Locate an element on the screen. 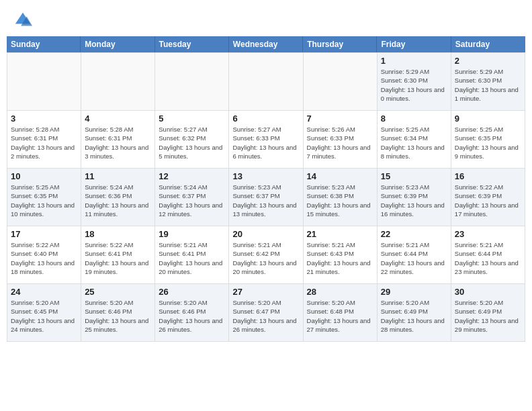 The height and width of the screenshot is (411, 532). calendar-cell: 30Sunrise: 5:20 AM Sunset: 6:49 PM Dayli… is located at coordinates (488, 313).